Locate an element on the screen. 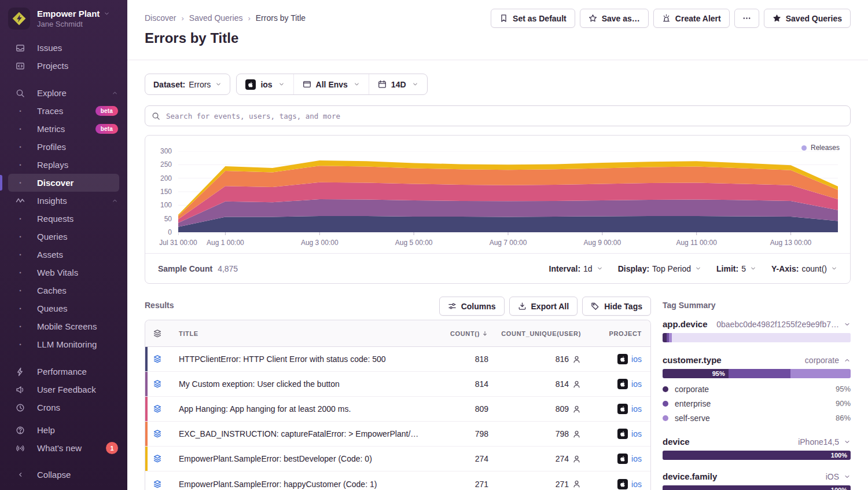 This screenshot has width=868, height=490. hide-tags-button: Hide Tags is located at coordinates (617, 306).